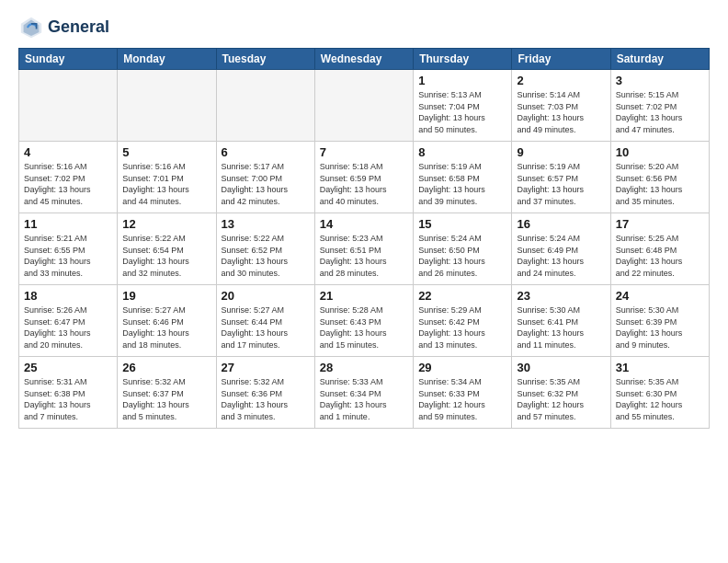 This screenshot has height=563, width=728. Describe the element at coordinates (265, 59) in the screenshot. I see `weekday-tuesday: Tuesday` at that location.